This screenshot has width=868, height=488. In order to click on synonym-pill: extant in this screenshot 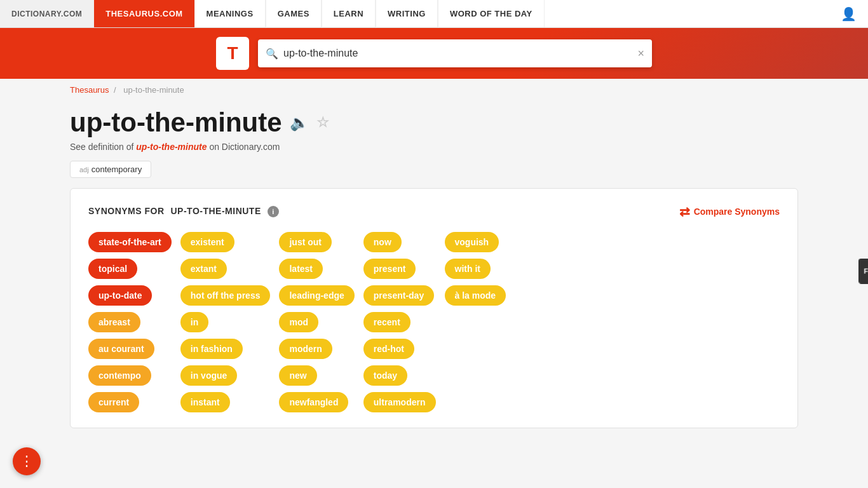, I will do `click(203, 269)`.